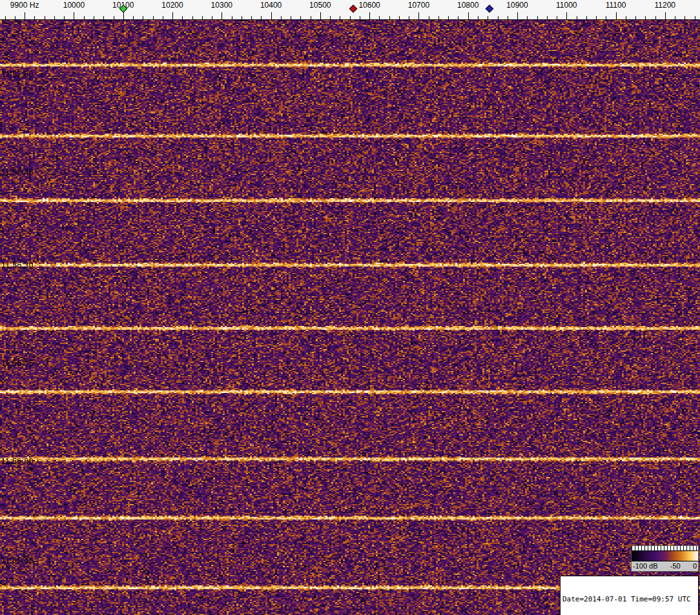 This screenshot has width=700, height=615. What do you see at coordinates (350, 10) in the screenshot?
I see `frequency-ruler: 9900 Hz100001010010200103001040010500106…` at bounding box center [350, 10].